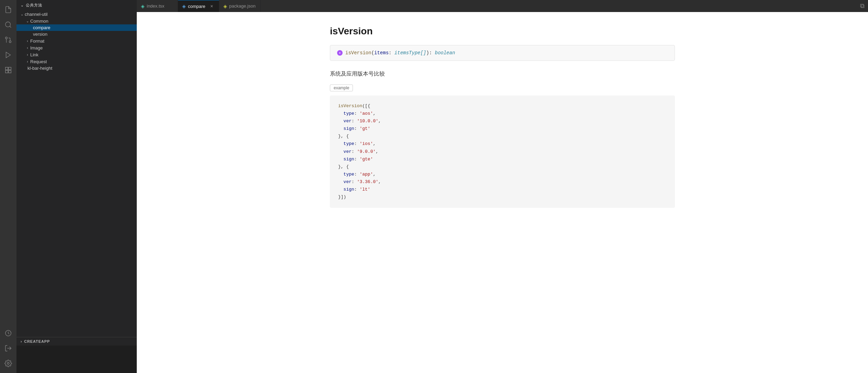 The image size is (868, 373). What do you see at coordinates (8, 25) in the screenshot?
I see `search-icon` at bounding box center [8, 25].